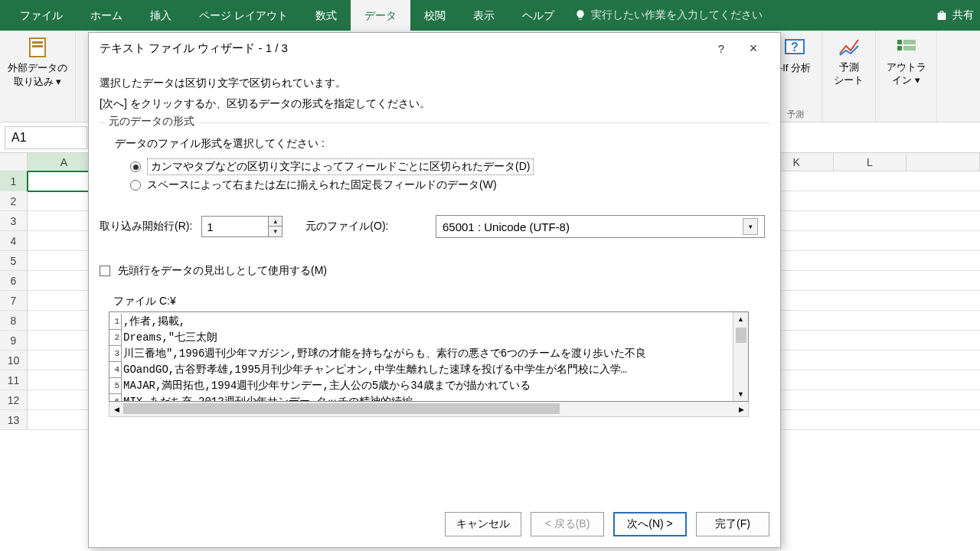  I want to click on finish-button: 完了(F), so click(733, 524).